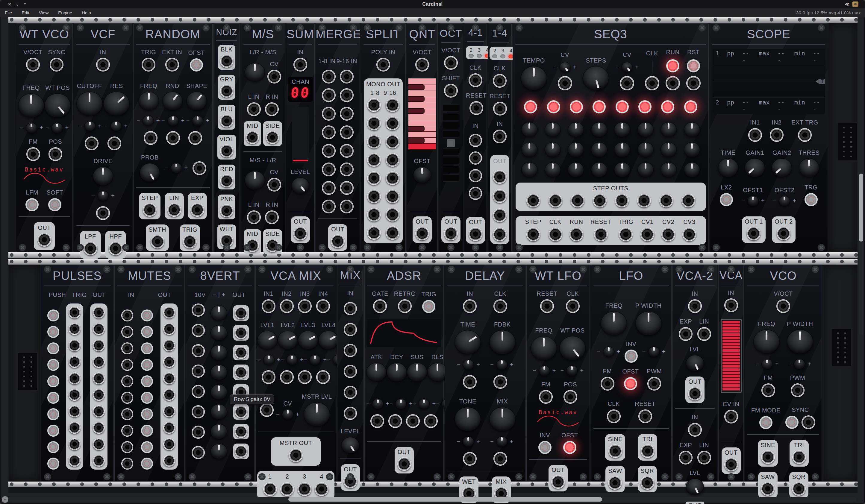  I want to click on knob-time, so click(728, 167).